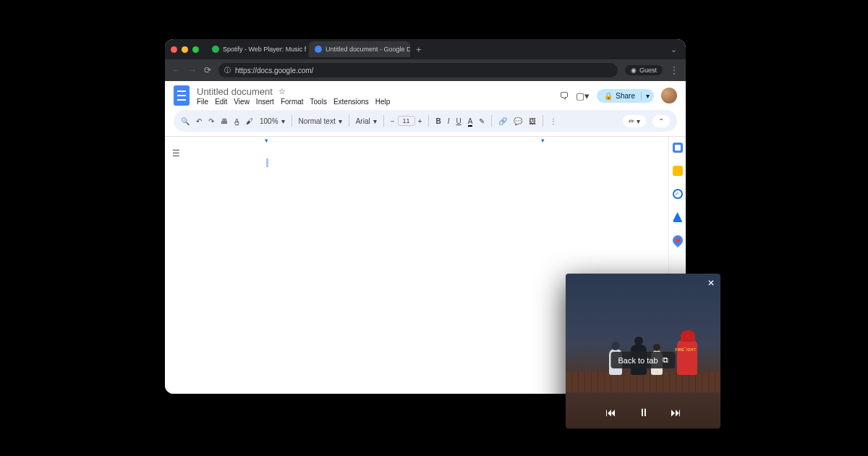 Image resolution: width=868 pixels, height=456 pixels. I want to click on reload-button: ⟳, so click(208, 70).